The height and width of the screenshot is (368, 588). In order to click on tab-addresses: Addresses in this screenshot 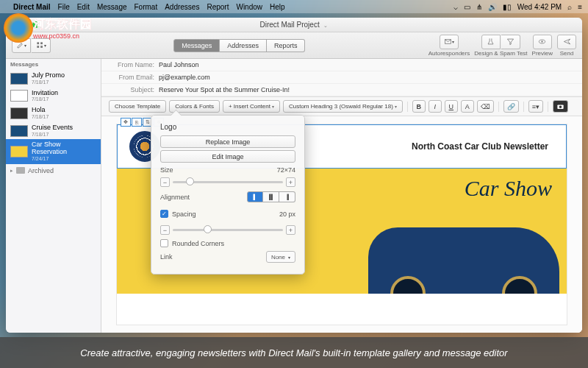, I will do `click(243, 46)`.